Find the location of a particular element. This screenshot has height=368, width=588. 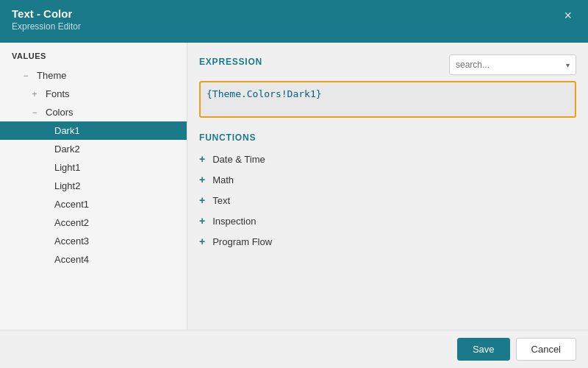

colors-label: Colors is located at coordinates (60, 112).